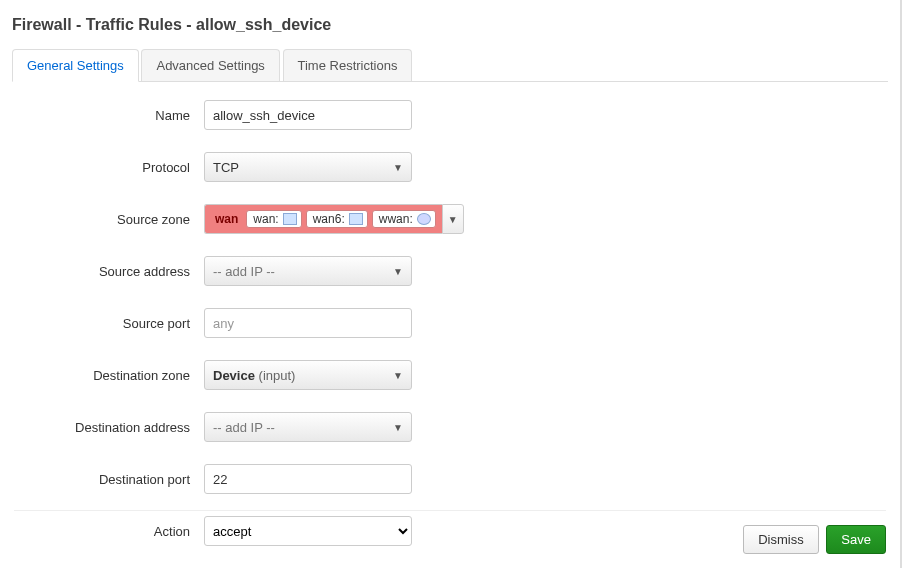 The width and height of the screenshot is (902, 568). I want to click on page-title: Firewall - Traffic Rules - allow_ssh_dev…, so click(450, 25).